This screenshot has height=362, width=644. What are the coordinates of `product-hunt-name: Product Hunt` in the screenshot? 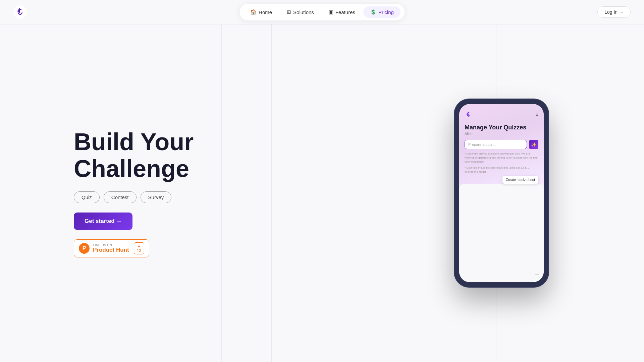 It's located at (111, 250).